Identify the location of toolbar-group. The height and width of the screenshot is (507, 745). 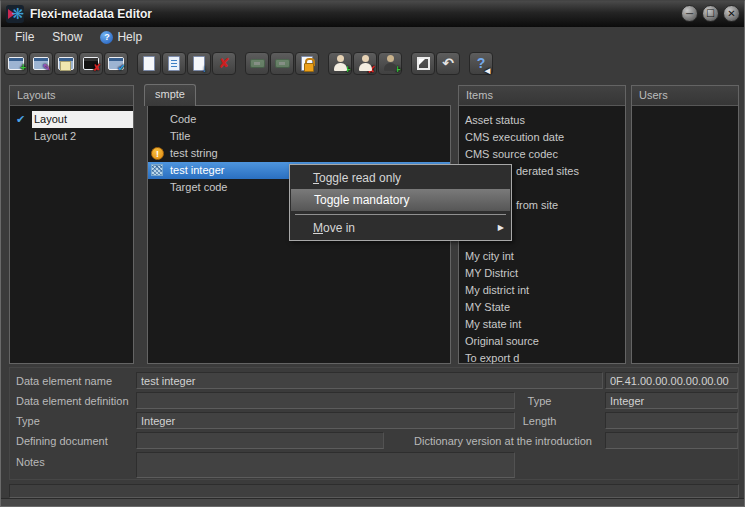
(282, 64).